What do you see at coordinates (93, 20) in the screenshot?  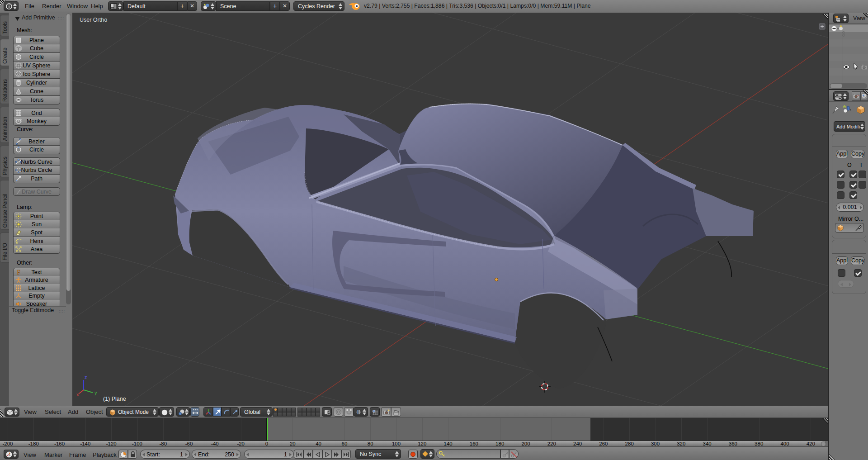 I see `svg-text: User Ortho` at bounding box center [93, 20].